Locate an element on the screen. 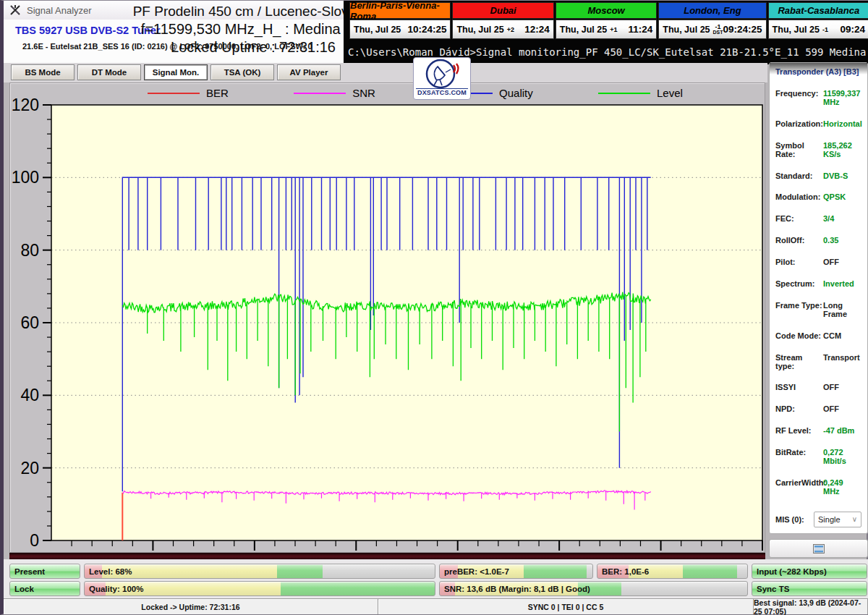  y-axis-label: 80 is located at coordinates (30, 250).